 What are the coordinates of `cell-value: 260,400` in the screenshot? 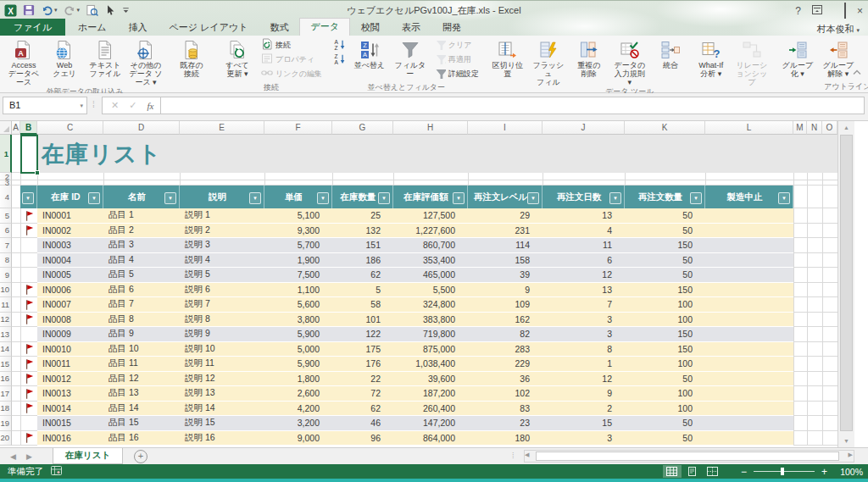 It's located at (431, 408).